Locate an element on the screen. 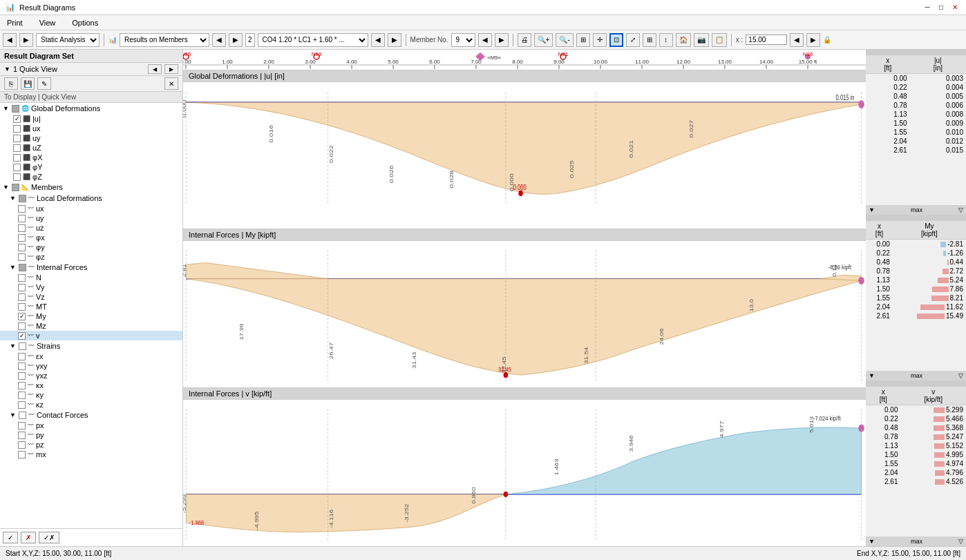 The height and width of the screenshot is (560, 966). tree-cf-mx: 〰 mx is located at coordinates (91, 454).